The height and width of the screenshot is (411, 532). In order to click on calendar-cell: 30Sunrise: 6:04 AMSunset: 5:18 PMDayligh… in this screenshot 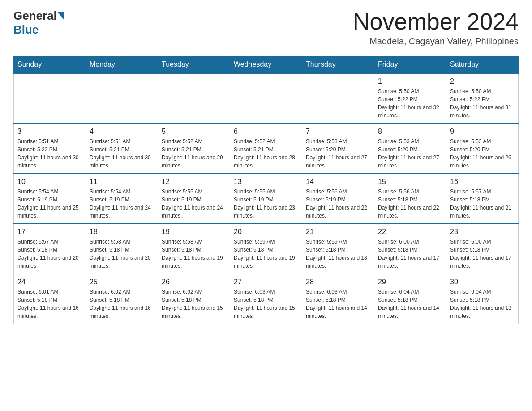, I will do `click(483, 299)`.